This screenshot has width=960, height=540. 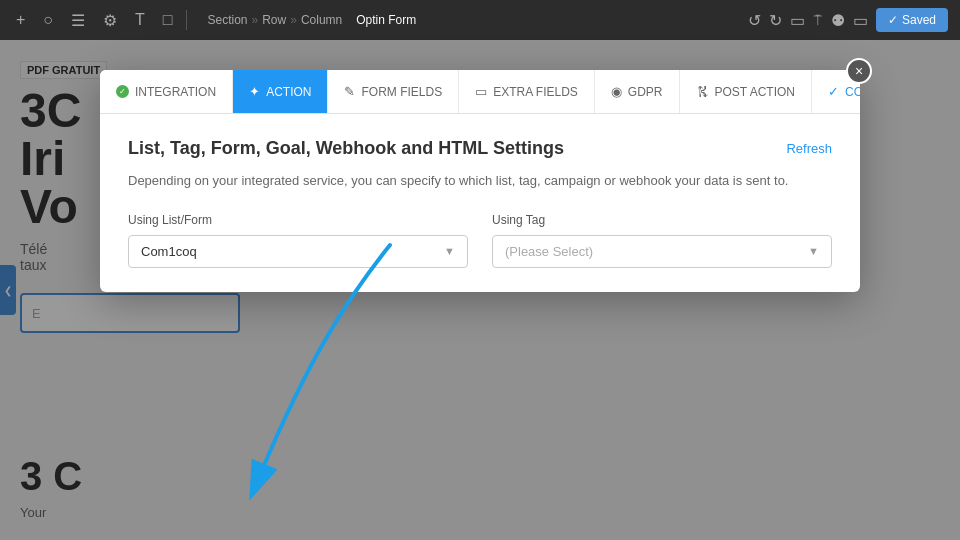 What do you see at coordinates (322, 20) in the screenshot?
I see `breadcrumb-column: Column` at bounding box center [322, 20].